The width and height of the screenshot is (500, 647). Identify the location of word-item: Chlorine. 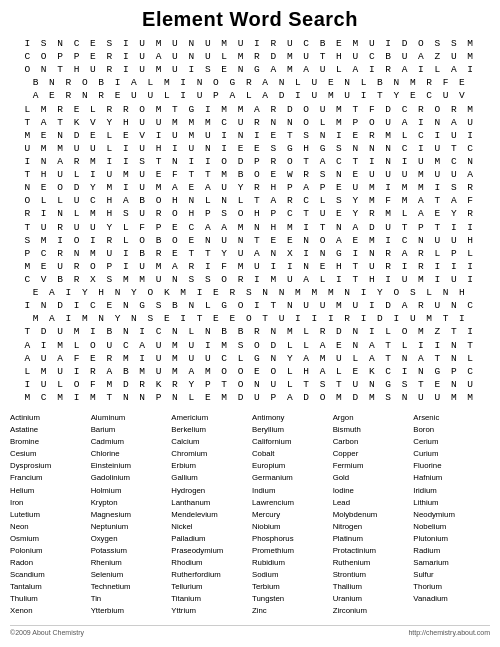
(130, 454).